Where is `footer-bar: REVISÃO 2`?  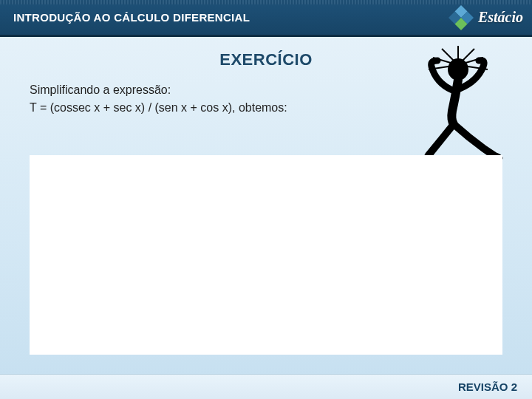 footer-bar: REVISÃO 2 is located at coordinates (266, 386).